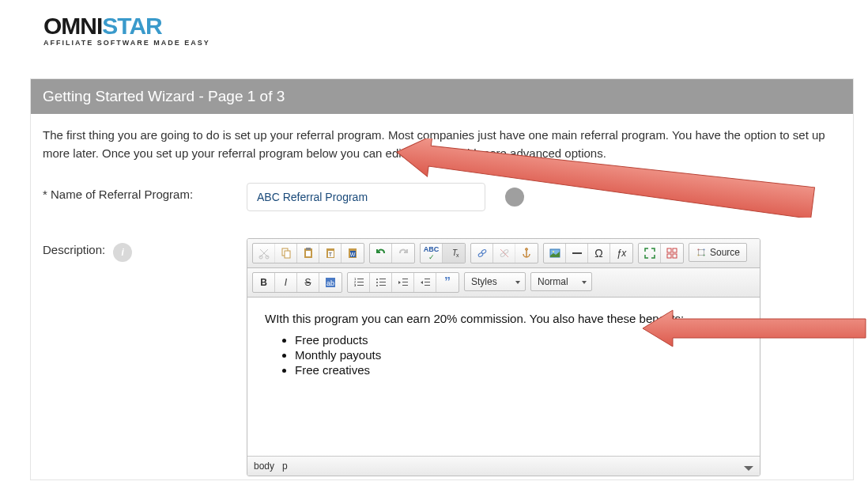 This screenshot has width=868, height=489. I want to click on anchor-button, so click(526, 253).